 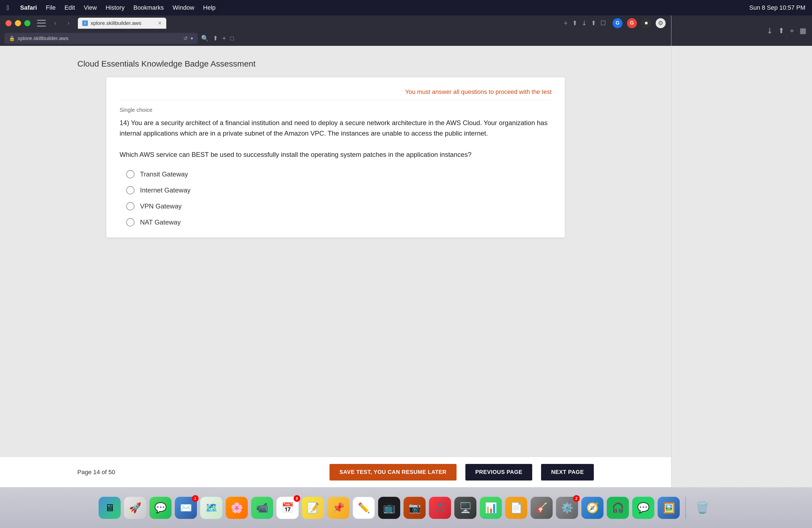 I want to click on validation-message: You must answer all questions to proceed…, so click(x=336, y=94).